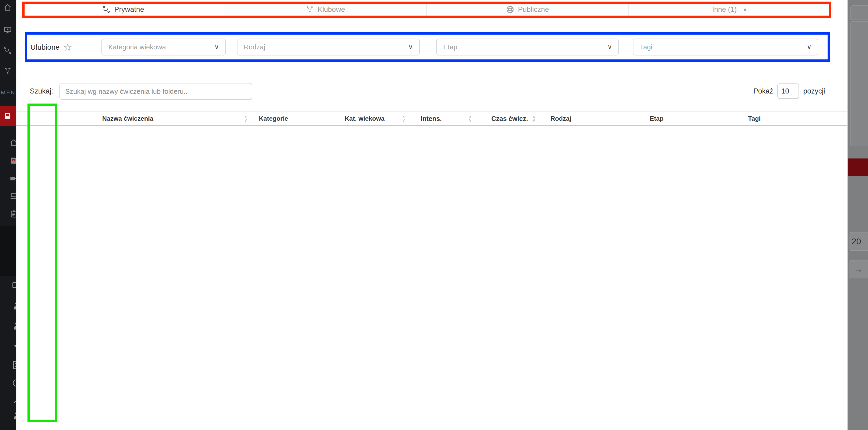 This screenshot has width=868, height=430. What do you see at coordinates (432, 119) in the screenshot?
I see `table-header: Nazwa ćwiczenia ∧∨ Kategorie Kat. wiekow…` at bounding box center [432, 119].